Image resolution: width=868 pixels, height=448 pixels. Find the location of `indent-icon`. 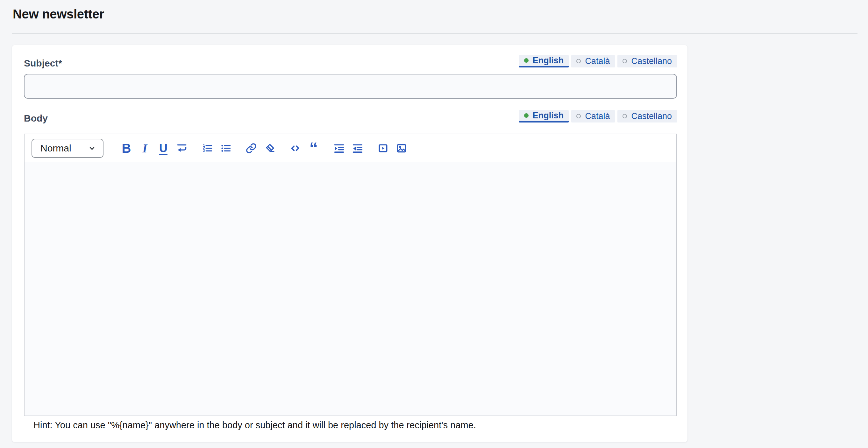

indent-icon is located at coordinates (339, 148).